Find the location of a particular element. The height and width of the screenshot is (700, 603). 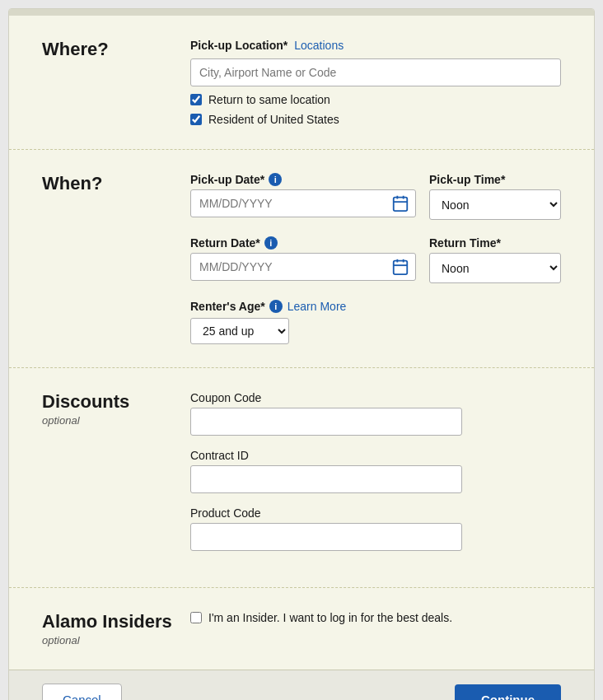

resident-row: Resident of United States is located at coordinates (376, 119).